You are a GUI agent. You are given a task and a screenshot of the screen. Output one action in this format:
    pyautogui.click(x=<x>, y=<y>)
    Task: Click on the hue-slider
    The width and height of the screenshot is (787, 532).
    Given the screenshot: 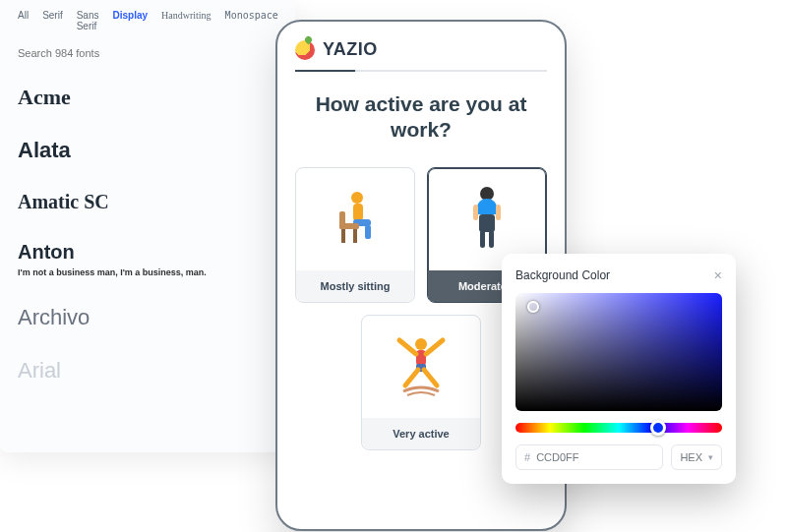 What is the action you would take?
    pyautogui.click(x=619, y=428)
    